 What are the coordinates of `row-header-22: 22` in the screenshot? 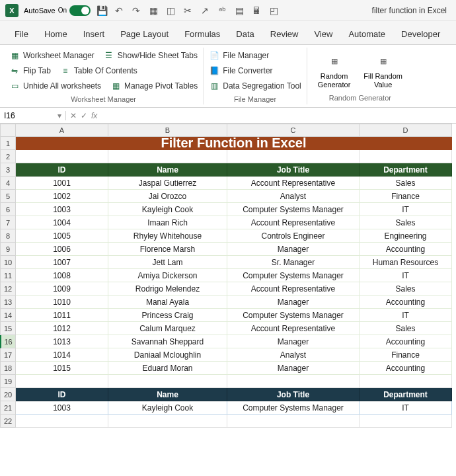 It's located at (8, 421).